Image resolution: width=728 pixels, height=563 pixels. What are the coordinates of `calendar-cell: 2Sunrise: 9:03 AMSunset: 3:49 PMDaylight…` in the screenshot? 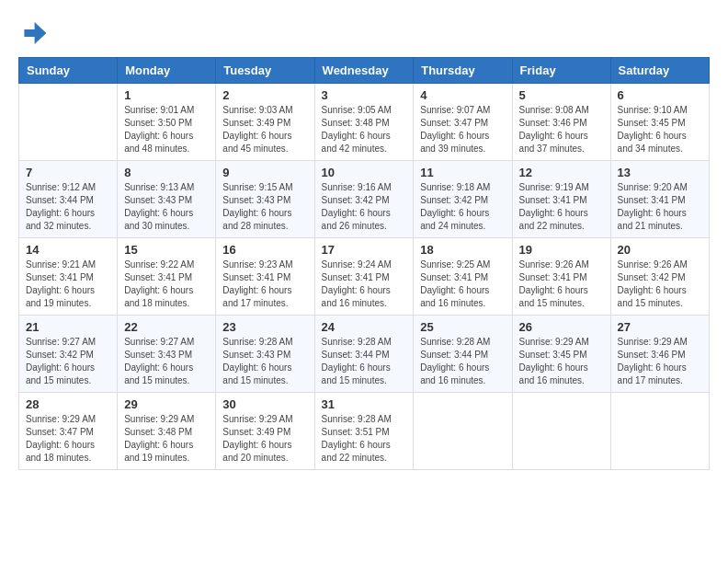 It's located at (265, 122).